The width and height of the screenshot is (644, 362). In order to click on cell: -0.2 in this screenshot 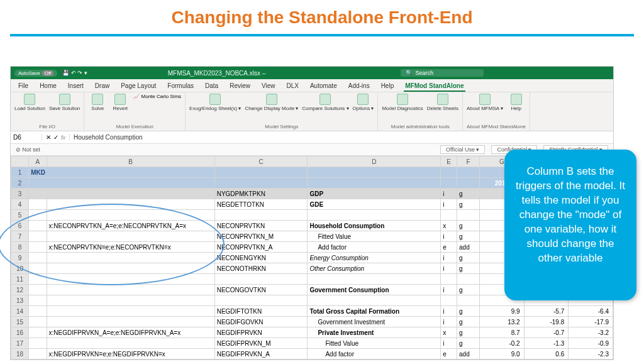, I will do `click(502, 343)`.